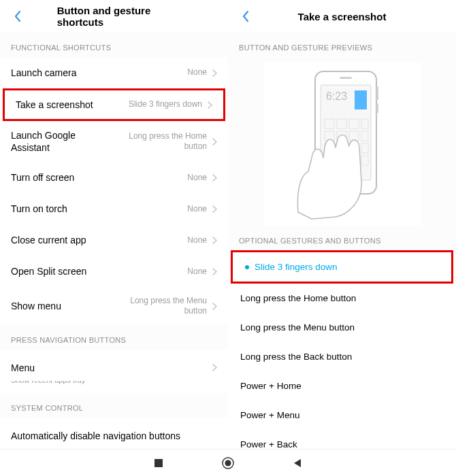  Describe the element at coordinates (114, 141) in the screenshot. I see `row-google-assistant: Launch Google Assistant Long press the H…` at that location.